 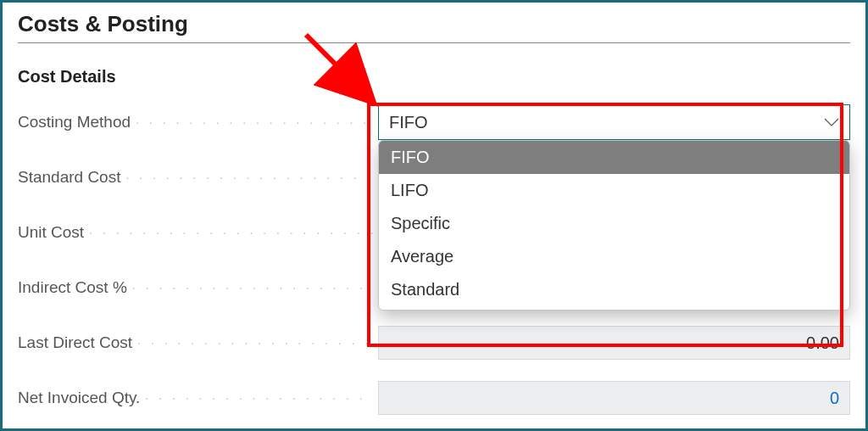 What do you see at coordinates (75, 343) in the screenshot?
I see `label-last-direct-cost: Last Direct Cost` at bounding box center [75, 343].